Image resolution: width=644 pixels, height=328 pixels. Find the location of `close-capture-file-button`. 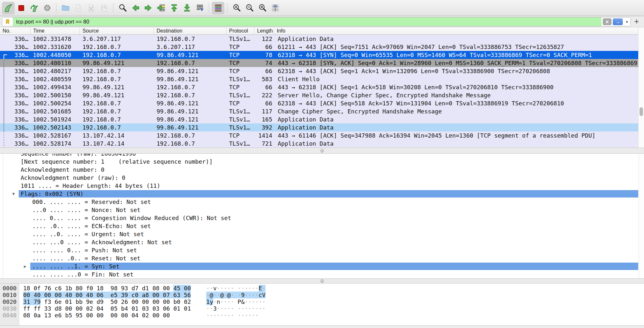

close-capture-file-button is located at coordinates (91, 8).